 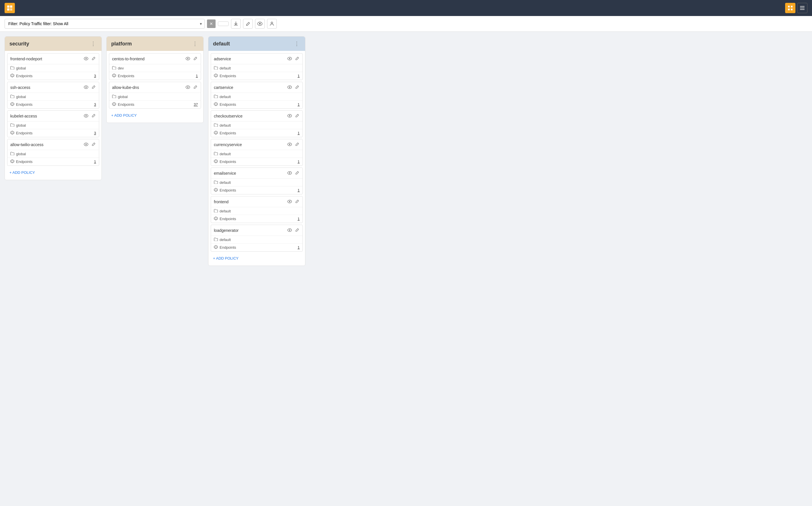 What do you see at coordinates (53, 59) in the screenshot?
I see `policy-card-header: frontend-nodeport` at bounding box center [53, 59].